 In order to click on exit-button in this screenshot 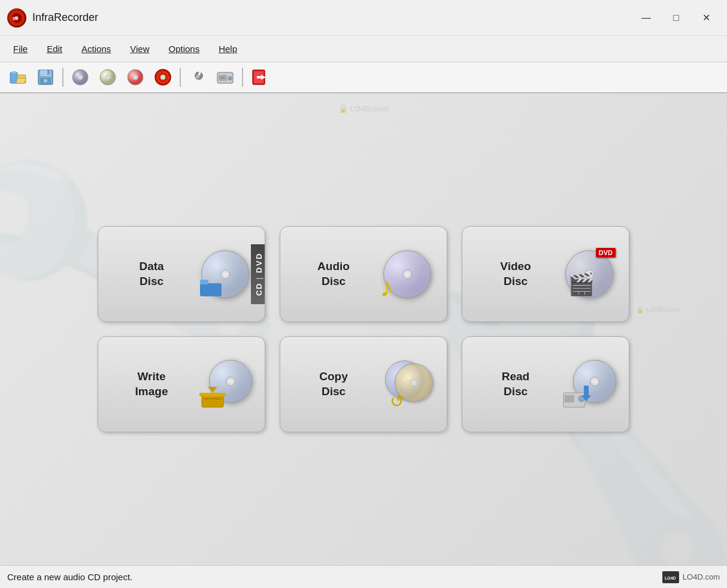, I will do `click(260, 77)`.